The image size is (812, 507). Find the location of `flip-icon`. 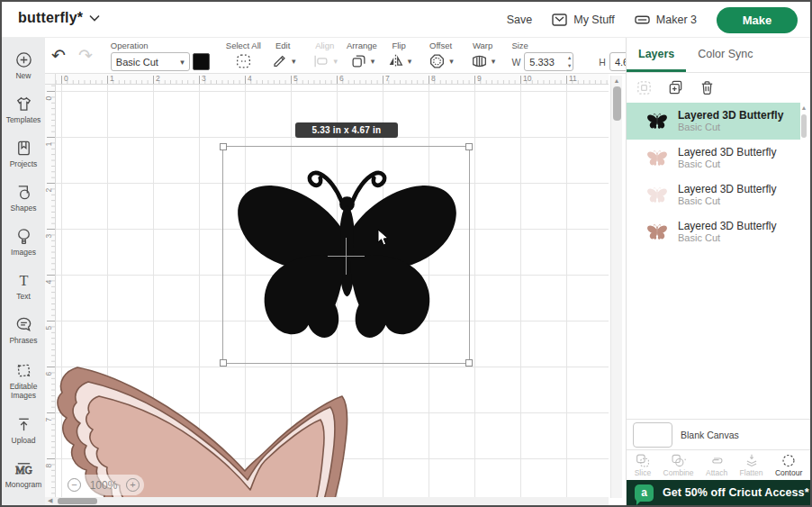

flip-icon is located at coordinates (396, 61).